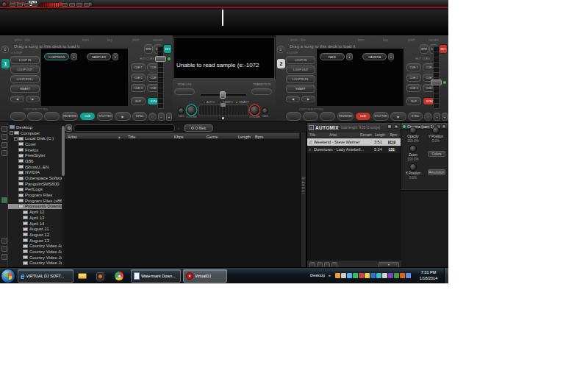 The image size is (588, 368). What do you see at coordinates (413, 167) in the screenshot?
I see `camera-knob-x-position` at bounding box center [413, 167].